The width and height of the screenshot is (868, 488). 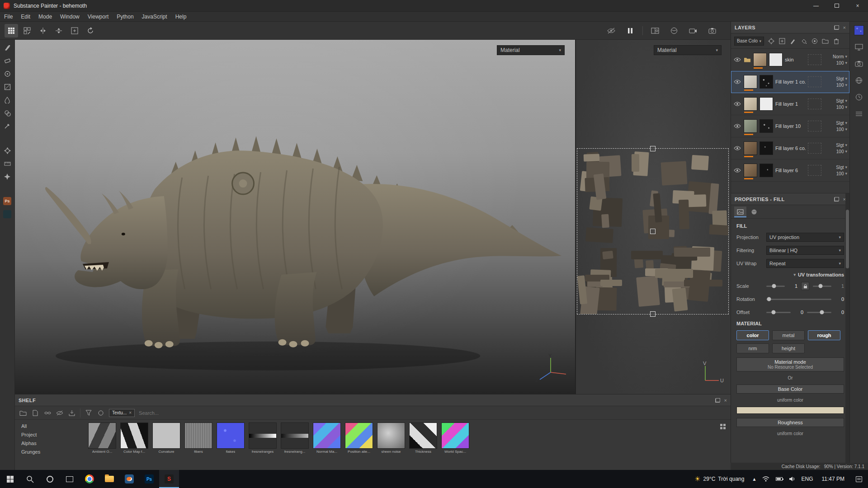 What do you see at coordinates (788, 335) in the screenshot?
I see `channel-button: metal` at bounding box center [788, 335].